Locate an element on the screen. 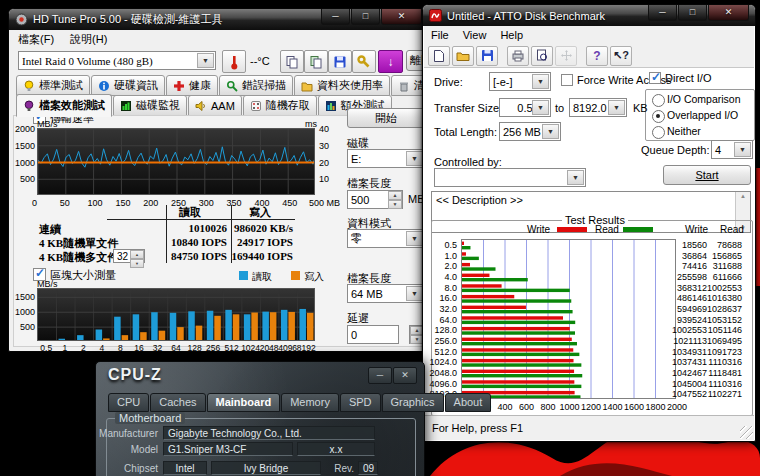 This screenshot has width=760, height=476. cpuz-tab-cpu: CPU is located at coordinates (128, 402).